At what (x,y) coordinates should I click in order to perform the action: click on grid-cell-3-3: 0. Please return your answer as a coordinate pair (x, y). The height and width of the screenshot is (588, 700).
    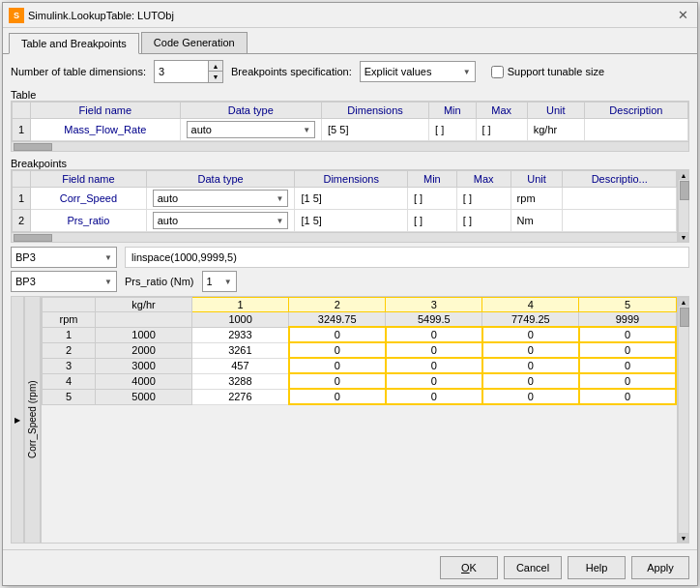
    Looking at the image, I should click on (434, 366).